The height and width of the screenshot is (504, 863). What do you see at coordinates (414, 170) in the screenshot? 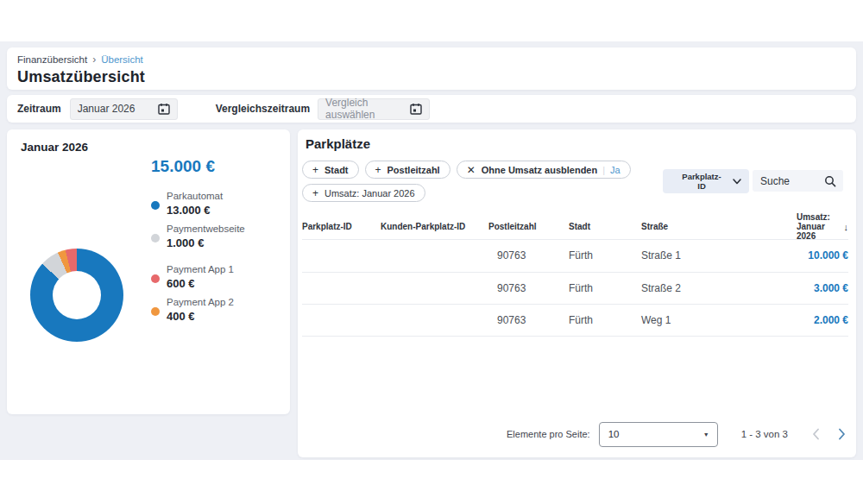
I see `chip-label: Postleitzahl` at bounding box center [414, 170].